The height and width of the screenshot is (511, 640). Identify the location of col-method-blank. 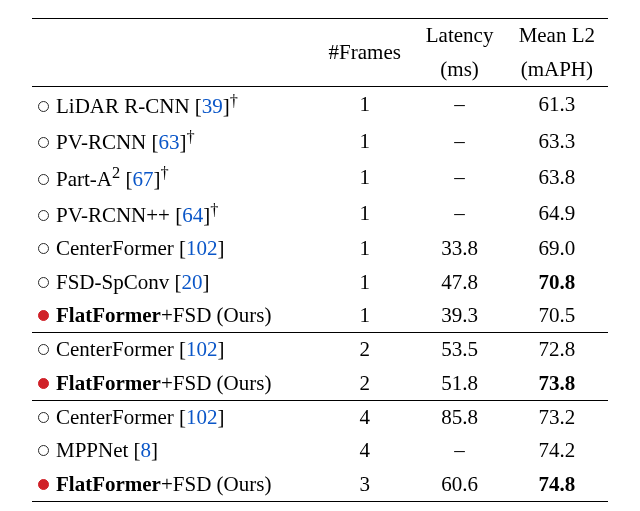
(174, 69).